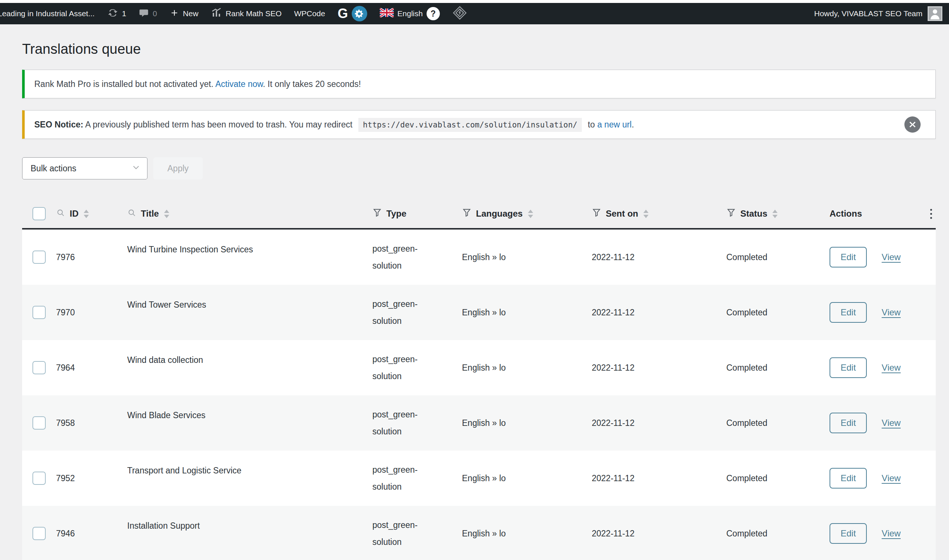 This screenshot has width=949, height=560. I want to click on column-header-actions: Actions, so click(877, 214).